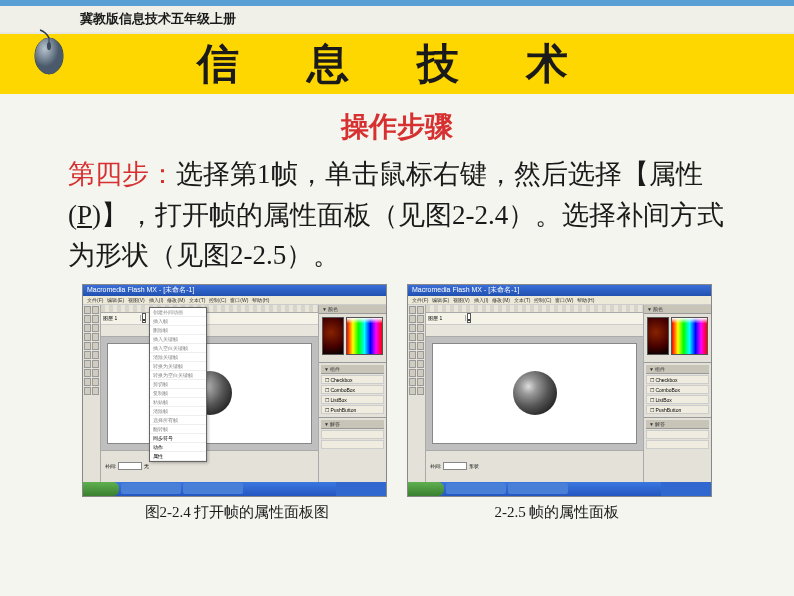 The image size is (794, 596). What do you see at coordinates (234, 390) in the screenshot?
I see `flash-screenshot-left: Macromedia Flash MX - [未命名-1] 文件(F)编辑(E)…` at bounding box center [234, 390].